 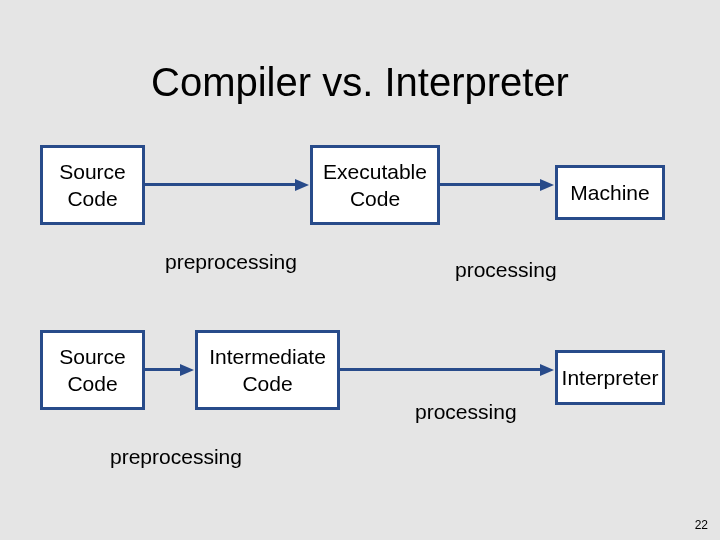 I want to click on box-source-code-1: Source Code, so click(x=92, y=185).